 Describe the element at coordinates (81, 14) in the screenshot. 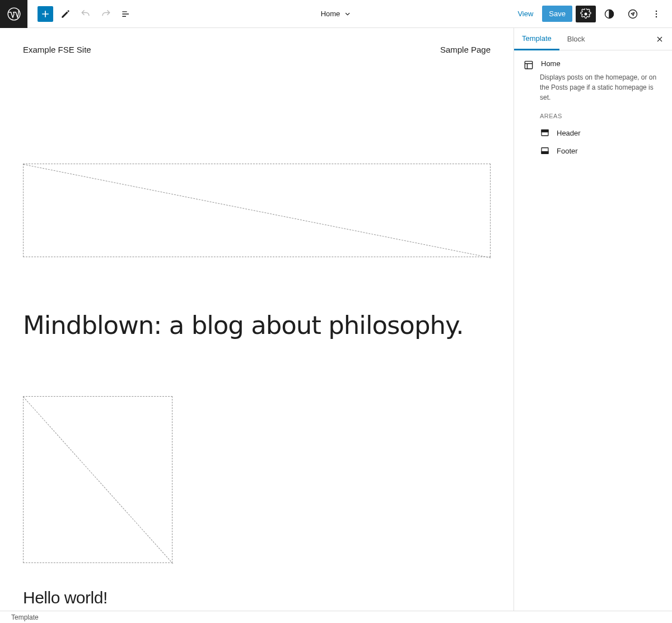

I see `toolbar-left-group` at that location.